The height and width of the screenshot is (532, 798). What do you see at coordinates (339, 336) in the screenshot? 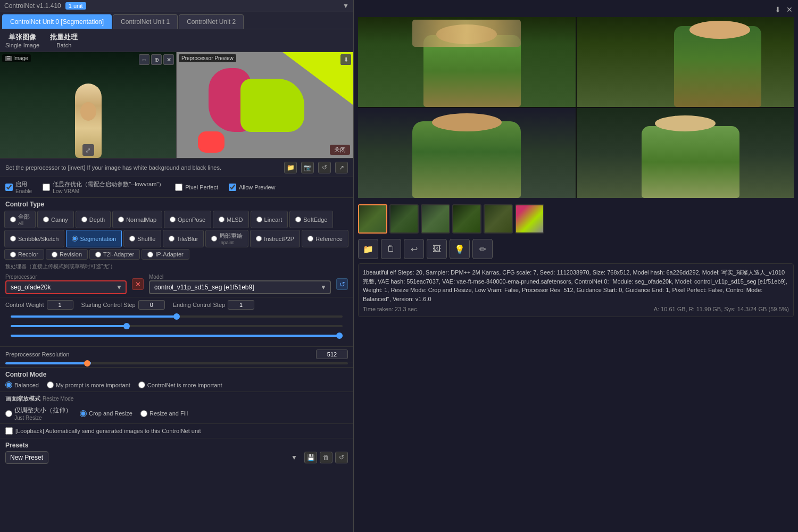
I see `end-step-thumb` at bounding box center [339, 336].